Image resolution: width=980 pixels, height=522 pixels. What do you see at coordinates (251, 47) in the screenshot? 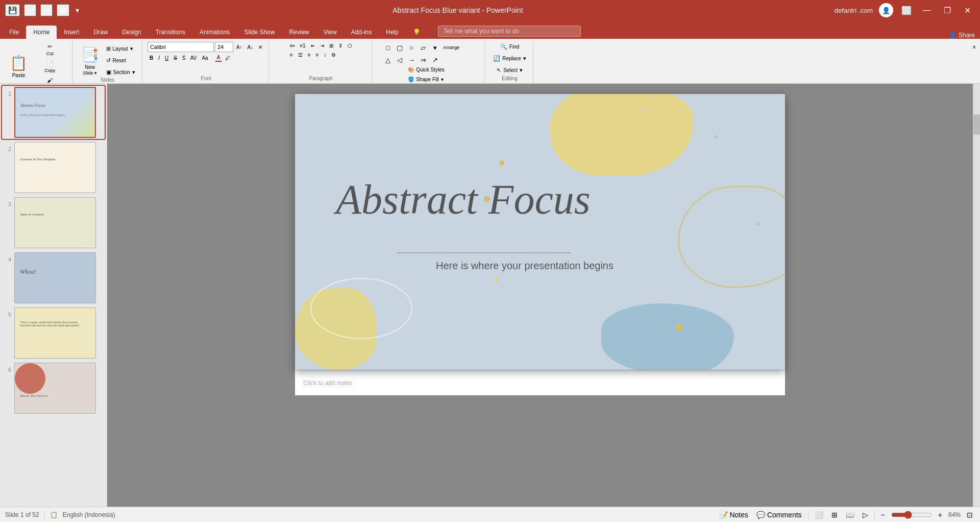
I see `decrease-font-button: A↓` at bounding box center [251, 47].